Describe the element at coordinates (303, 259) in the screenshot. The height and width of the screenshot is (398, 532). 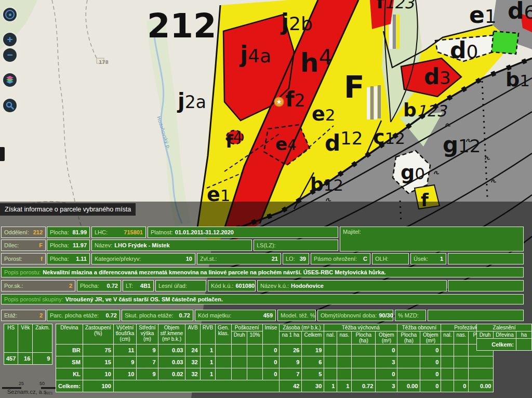
I see `field-value: 39` at that location.